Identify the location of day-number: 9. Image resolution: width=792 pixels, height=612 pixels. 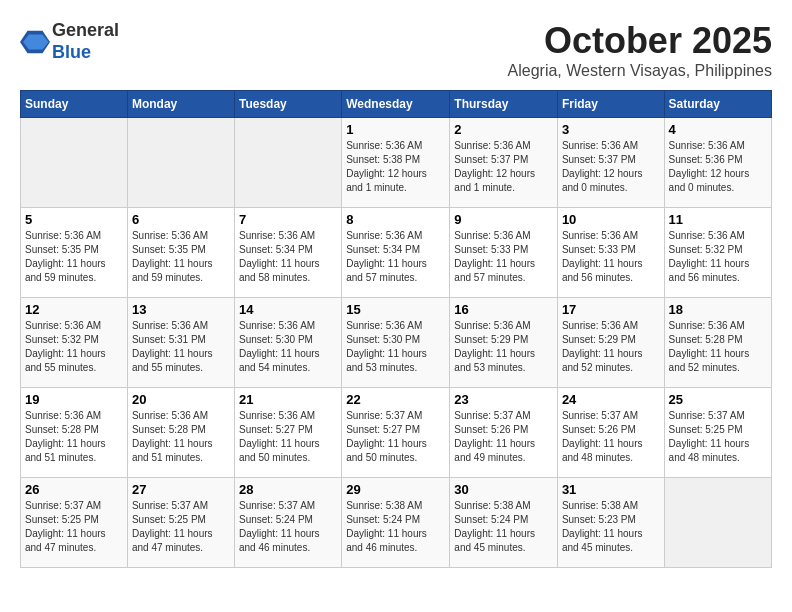
(504, 220).